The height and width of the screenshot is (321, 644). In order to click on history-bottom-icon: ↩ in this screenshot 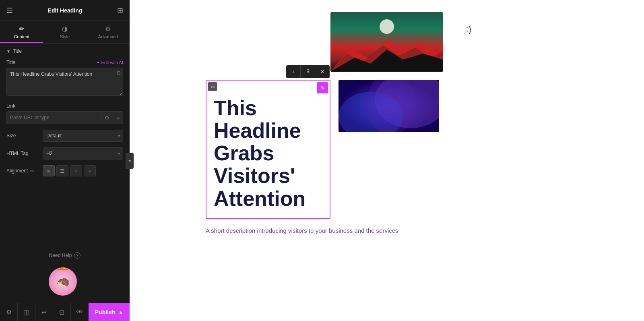, I will do `click(44, 312)`.